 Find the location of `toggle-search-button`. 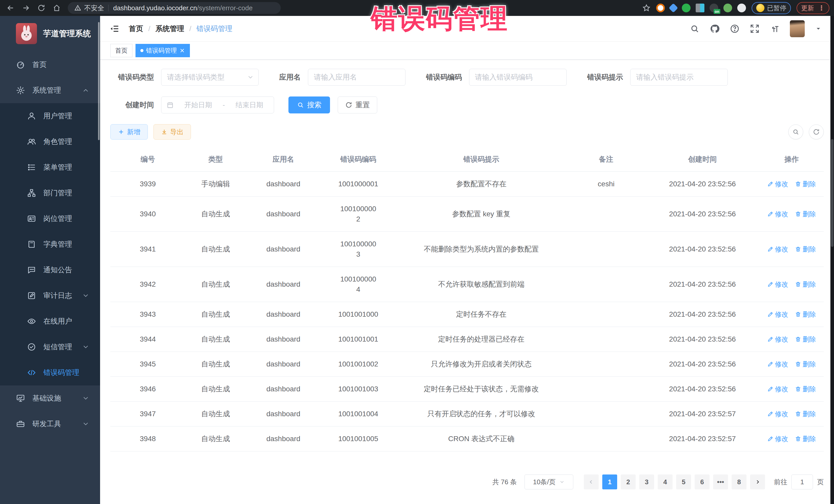

toggle-search-button is located at coordinates (796, 132).